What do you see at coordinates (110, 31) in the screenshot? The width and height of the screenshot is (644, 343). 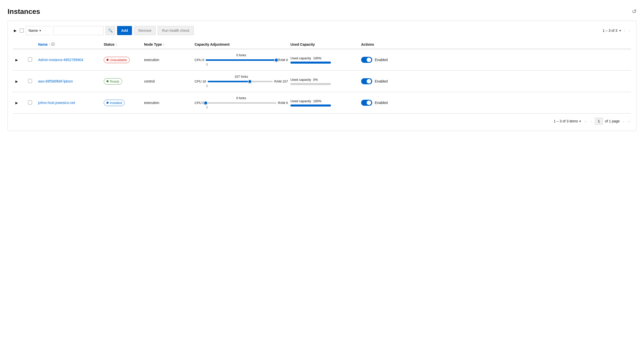 I see `search-button: 🔍` at bounding box center [110, 31].